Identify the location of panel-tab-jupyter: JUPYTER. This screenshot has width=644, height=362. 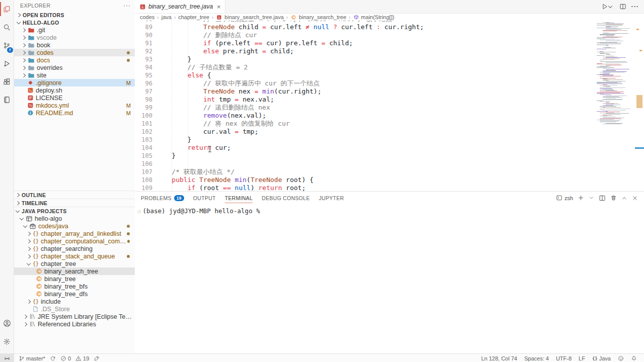
(332, 198).